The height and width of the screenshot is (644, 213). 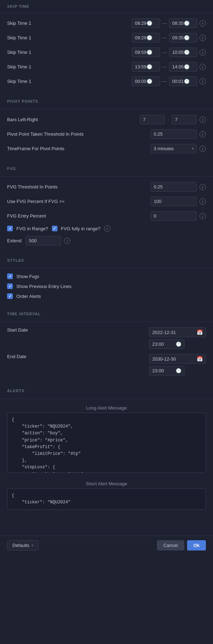 I want to click on timeframe-select-wrapper: 1 minute 2 minutes 3 minutes 5 minutes 1…, so click(x=174, y=149).